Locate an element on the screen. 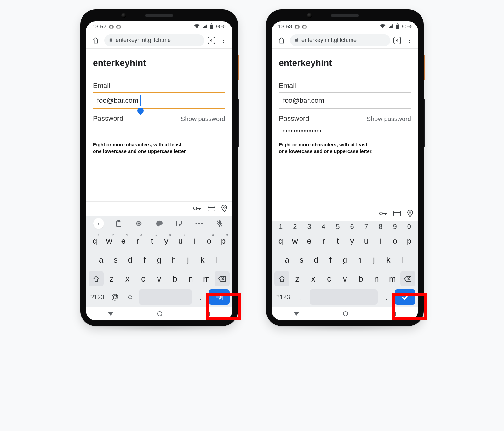 Image resolution: width=504 pixels, height=431 pixels. numkey-7: 7 is located at coordinates (366, 227).